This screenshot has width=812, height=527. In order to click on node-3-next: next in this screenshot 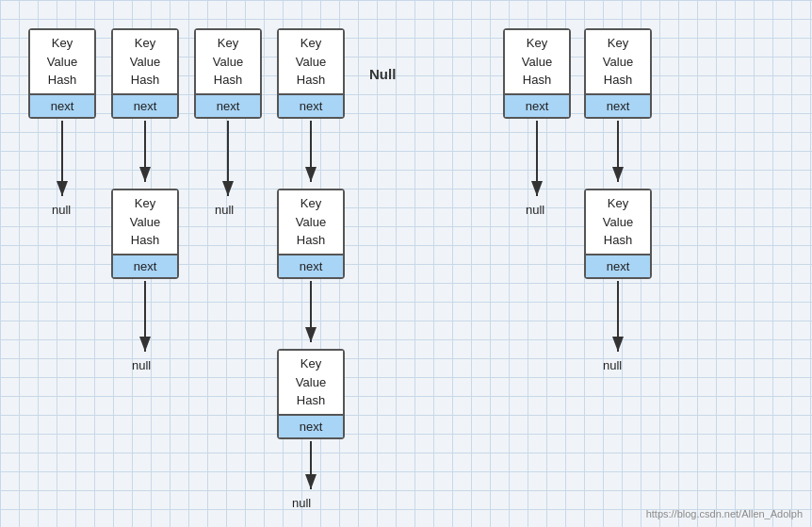, I will do `click(228, 106)`.